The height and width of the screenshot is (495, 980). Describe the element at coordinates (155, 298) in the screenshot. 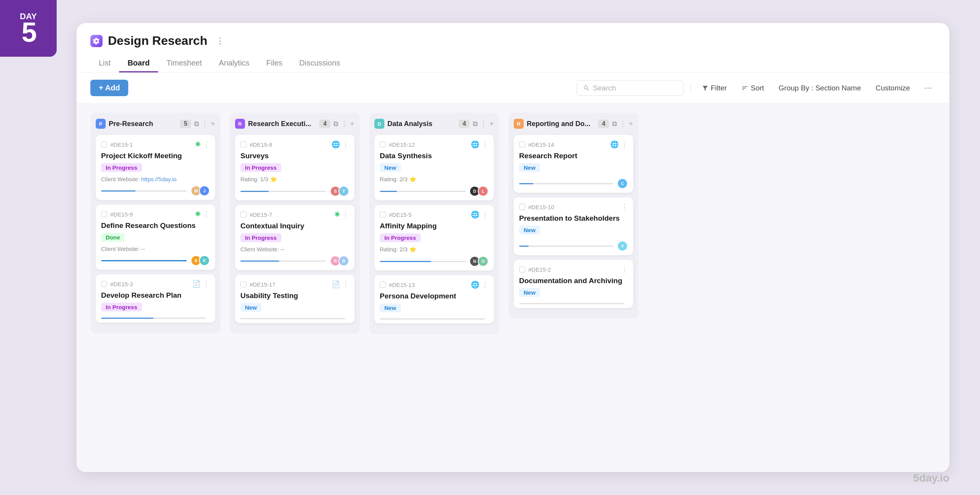

I see `task-card-#DE15-3: #DE15-3 📄 ⋮ Develop Research Plan In Pro…` at that location.